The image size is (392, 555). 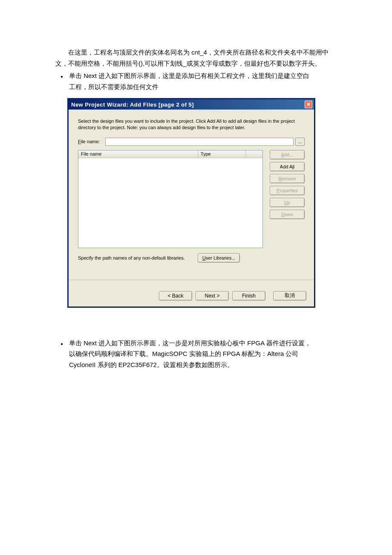 I want to click on back-button: < Back, so click(x=176, y=296).